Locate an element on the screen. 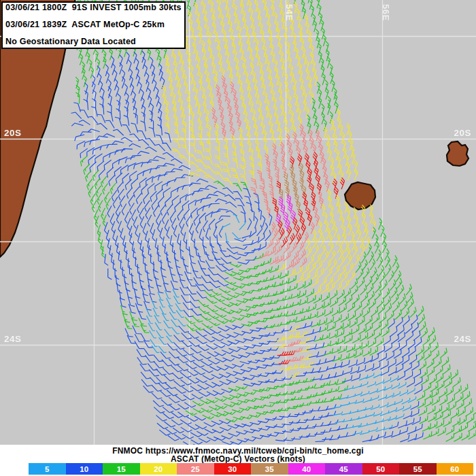 The height and width of the screenshot is (476, 476). colorbar-bin-60: 60 is located at coordinates (456, 469).